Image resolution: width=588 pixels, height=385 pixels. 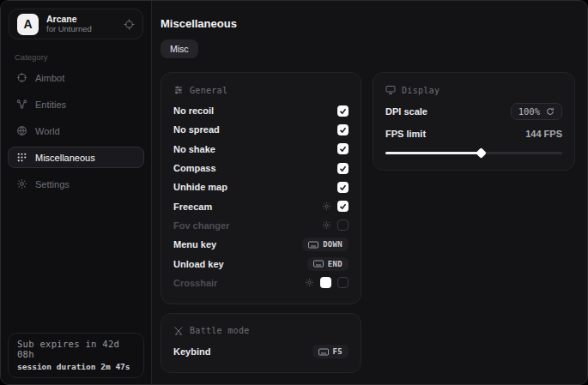 What do you see at coordinates (474, 122) in the screenshot?
I see `display-panel: Display DPI scale 100%` at bounding box center [474, 122].